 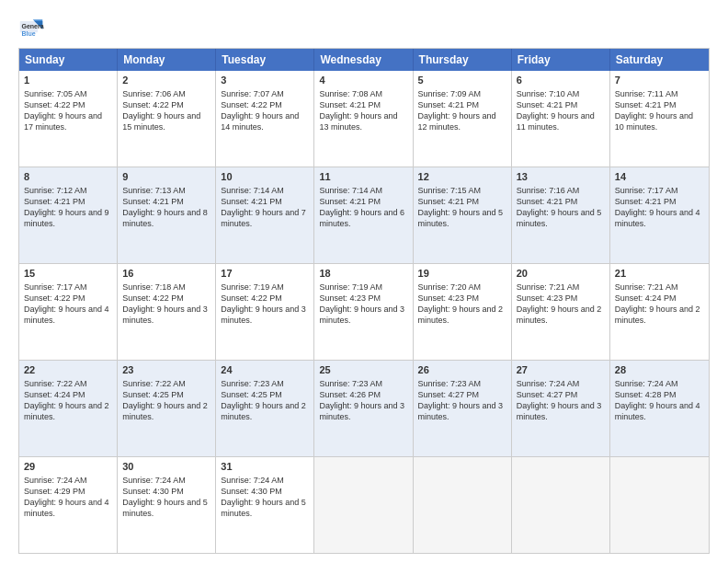 What do you see at coordinates (463, 215) in the screenshot?
I see `day-cell-12: 12Sunrise: 7:15 AM Sunset: 4:21 PMDaylig…` at bounding box center [463, 215].